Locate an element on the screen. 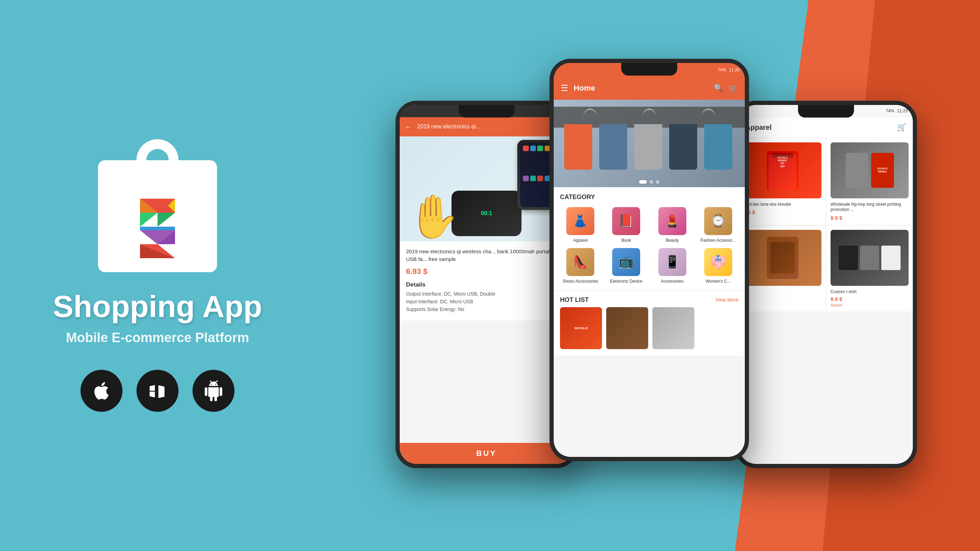  accessories-cat-icon: 📱 is located at coordinates (673, 262).